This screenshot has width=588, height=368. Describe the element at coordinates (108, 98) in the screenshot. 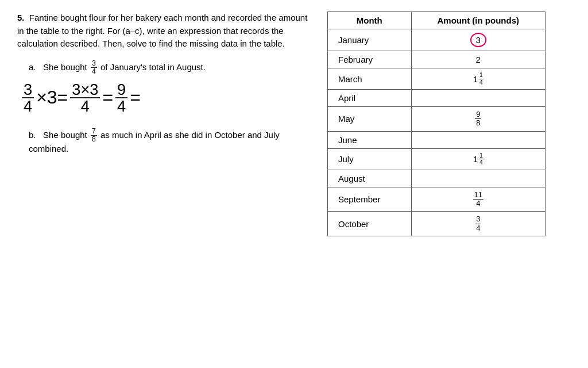

I see `hw-eq1: =` at that location.